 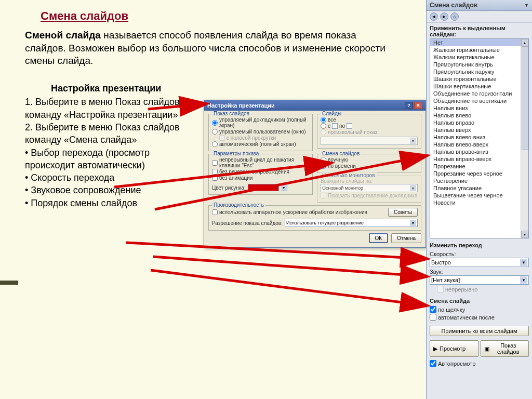 What do you see at coordinates (475, 137) in the screenshot?
I see `transition-item: Наплыв влево-вниз` at bounding box center [475, 137].